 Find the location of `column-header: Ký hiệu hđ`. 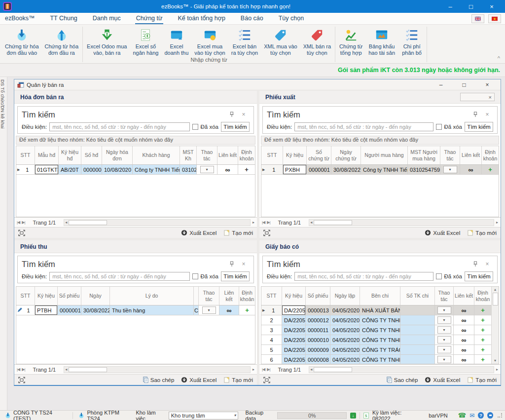

column-header: Ký hiệu hđ is located at coordinates (70, 155).